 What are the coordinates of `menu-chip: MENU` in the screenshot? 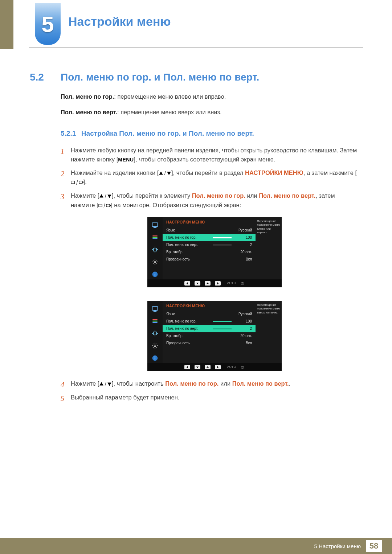 It's located at (126, 160).